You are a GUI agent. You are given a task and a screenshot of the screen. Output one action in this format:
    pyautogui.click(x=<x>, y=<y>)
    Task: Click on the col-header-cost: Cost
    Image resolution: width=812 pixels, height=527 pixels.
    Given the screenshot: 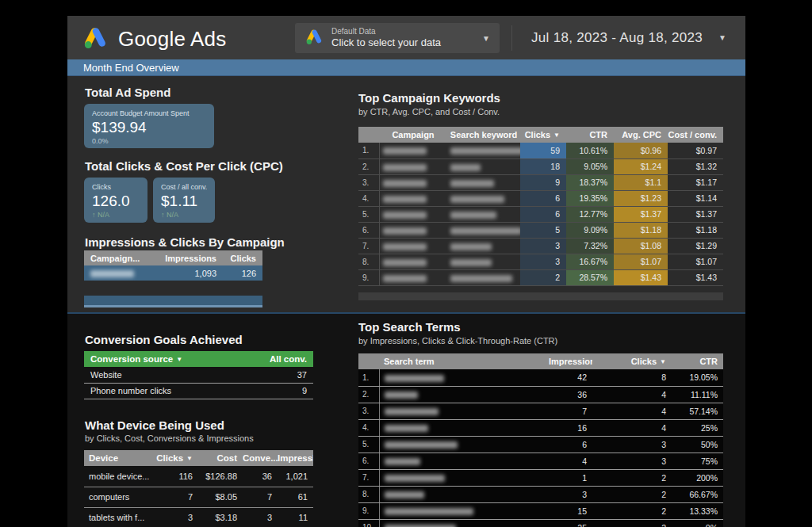 What is the action you would take?
    pyautogui.click(x=220, y=458)
    